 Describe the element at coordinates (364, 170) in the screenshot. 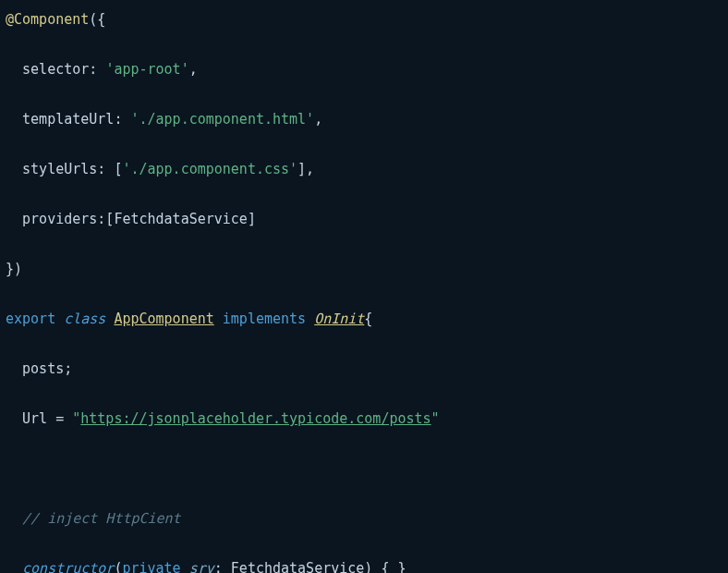

I see `code-line: styleUrls: ['./app.component.css'],` at that location.